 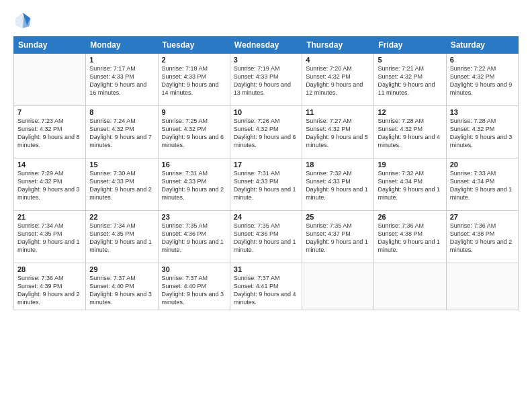 What do you see at coordinates (122, 80) in the screenshot?
I see `calendar-cell: 1Sunrise: 7:17 AMSunset: 4:33 PMDaylight…` at bounding box center [122, 80].